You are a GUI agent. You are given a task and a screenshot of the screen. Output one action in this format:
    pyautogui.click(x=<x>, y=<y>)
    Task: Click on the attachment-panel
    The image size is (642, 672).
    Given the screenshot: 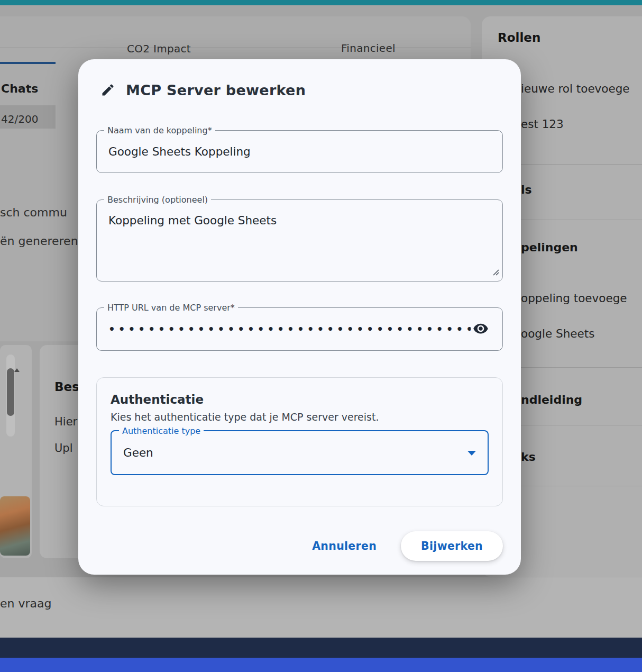 What is the action you would take?
    pyautogui.click(x=16, y=452)
    